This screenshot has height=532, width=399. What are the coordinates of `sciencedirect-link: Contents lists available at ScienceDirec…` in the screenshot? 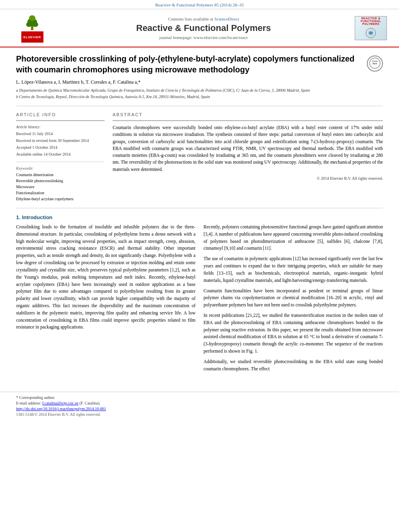 It's located at (204, 19).